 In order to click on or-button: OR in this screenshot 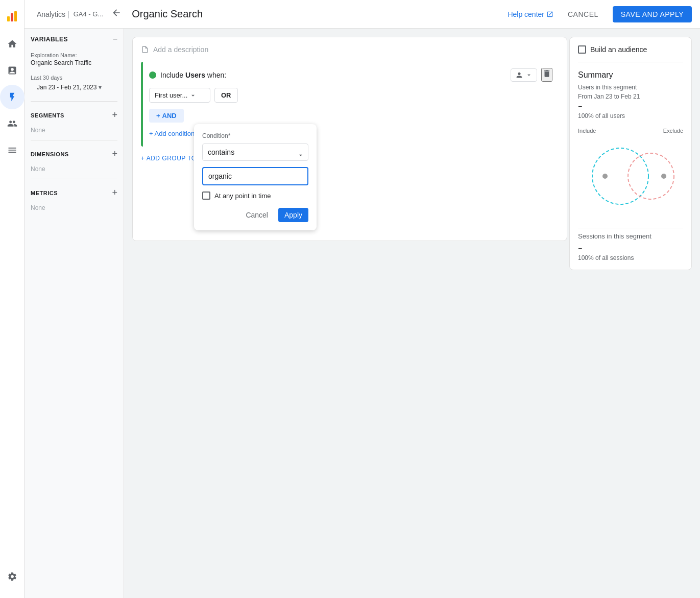, I will do `click(226, 95)`.